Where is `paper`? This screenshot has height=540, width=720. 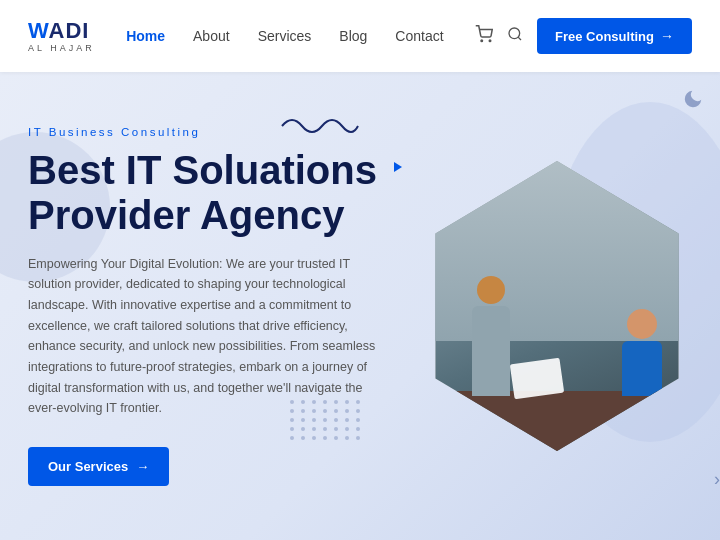 paper is located at coordinates (537, 379).